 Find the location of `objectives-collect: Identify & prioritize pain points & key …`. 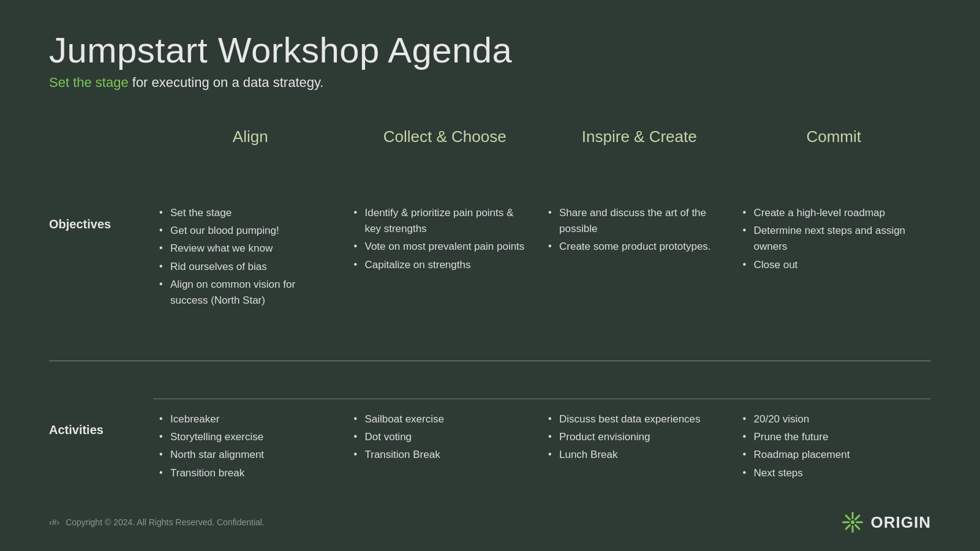

objectives-collect: Identify & prioritize pain points & key … is located at coordinates (445, 280).